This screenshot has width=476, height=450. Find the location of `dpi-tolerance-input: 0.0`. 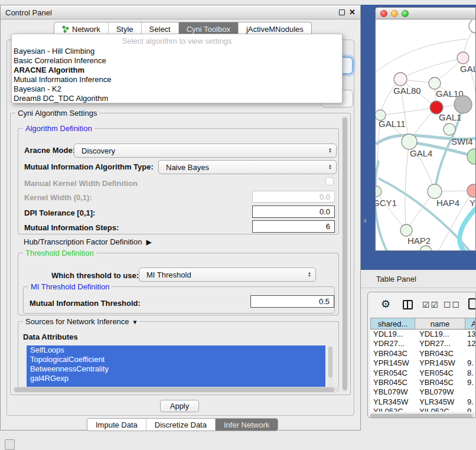

dpi-tolerance-input: 0.0 is located at coordinates (294, 211).